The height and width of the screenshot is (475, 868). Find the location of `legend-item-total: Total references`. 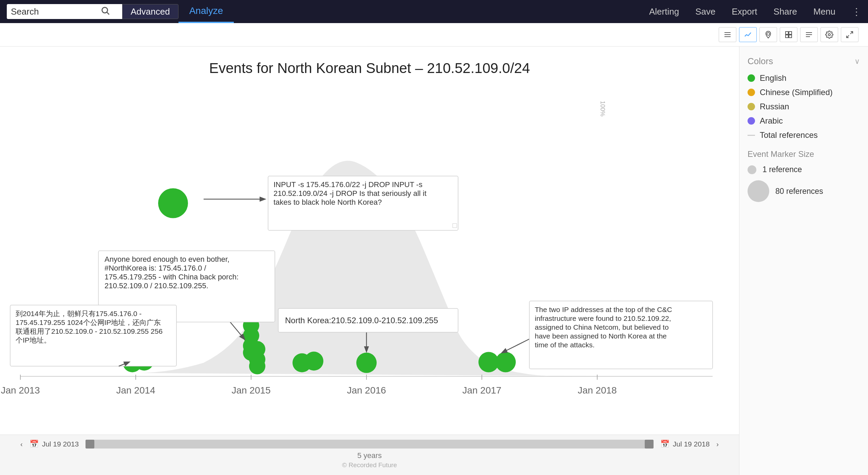

legend-item-total: Total references is located at coordinates (804, 135).